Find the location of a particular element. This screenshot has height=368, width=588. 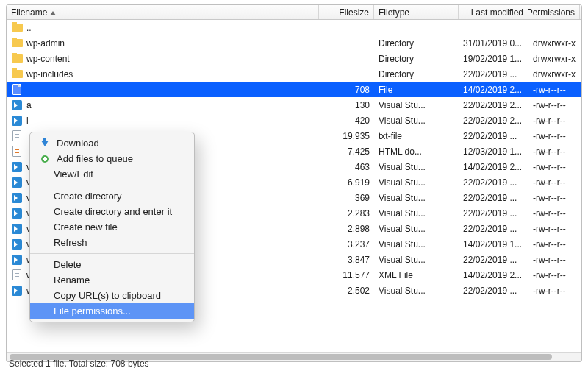

table-row: wp-contentDirectory19/02/2019 1...drwxrw… is located at coordinates (294, 59).